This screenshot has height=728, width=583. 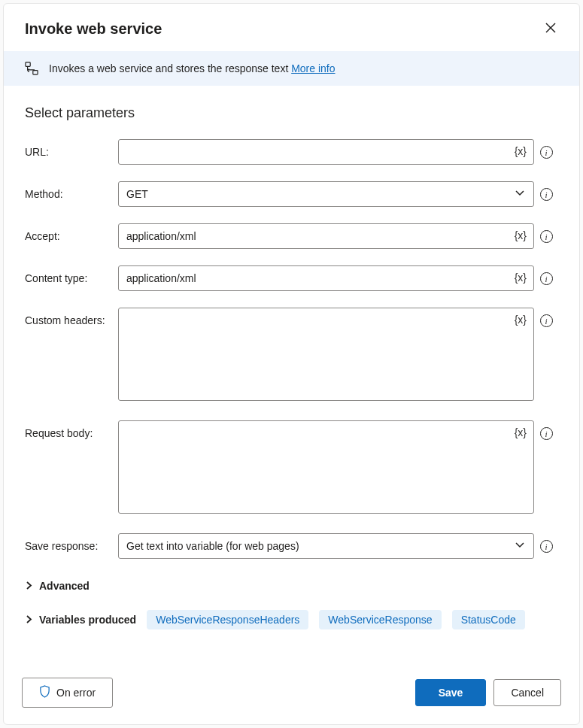 What do you see at coordinates (326, 546) in the screenshot?
I see `save-response-select: Get text into variable (for web pages)` at bounding box center [326, 546].